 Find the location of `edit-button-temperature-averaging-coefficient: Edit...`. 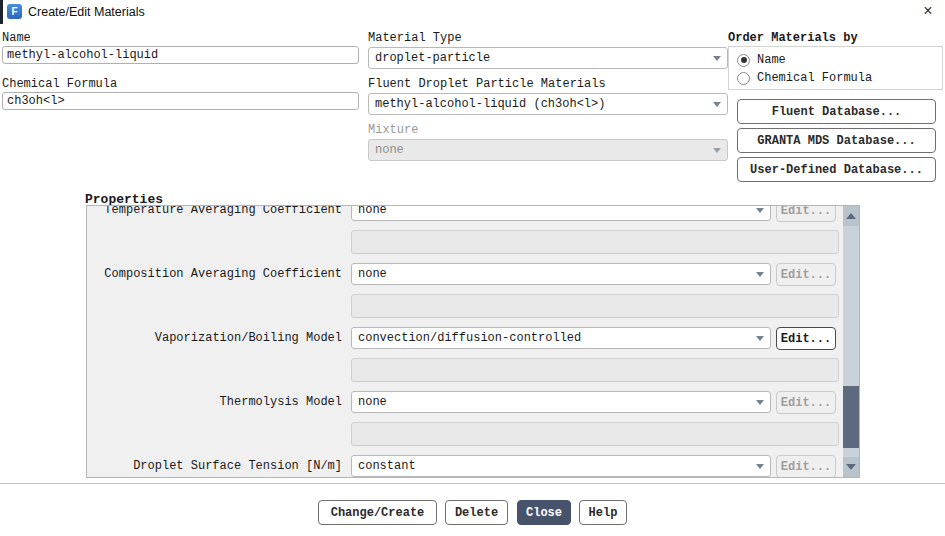

edit-button-temperature-averaging-coefficient: Edit... is located at coordinates (806, 214).